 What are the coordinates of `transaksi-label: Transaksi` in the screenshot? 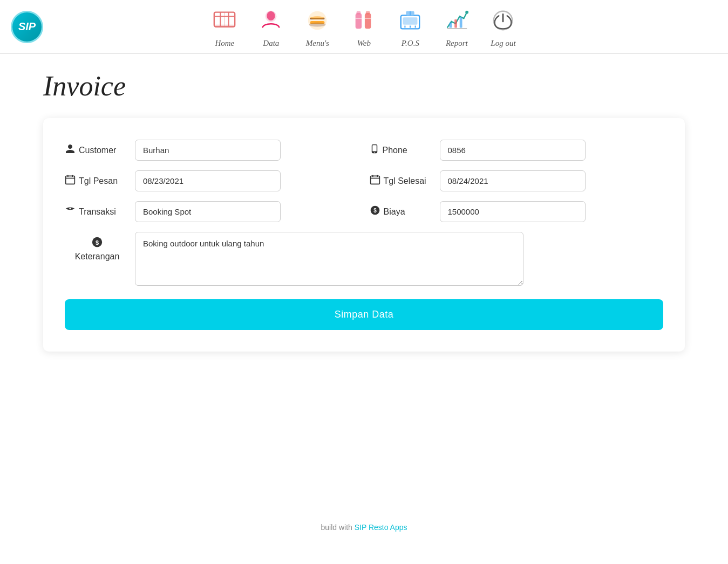 It's located at (97, 211).